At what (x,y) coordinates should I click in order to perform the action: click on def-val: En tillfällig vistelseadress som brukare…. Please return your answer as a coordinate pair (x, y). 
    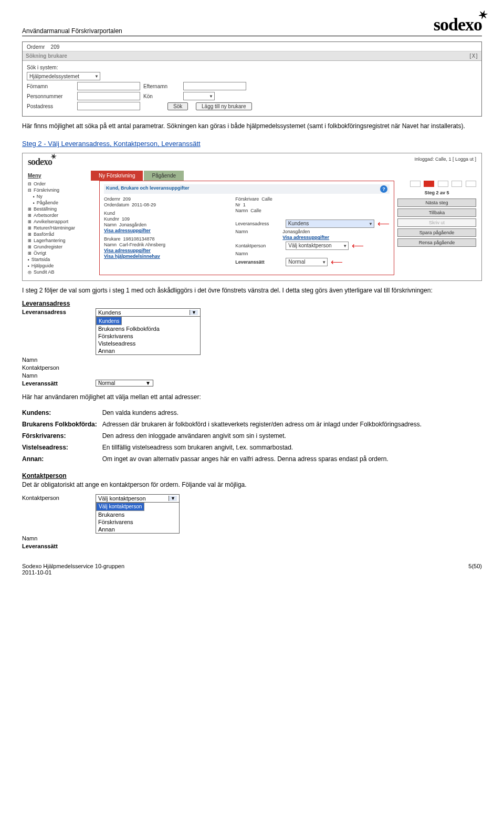
    Looking at the image, I should click on (265, 447).